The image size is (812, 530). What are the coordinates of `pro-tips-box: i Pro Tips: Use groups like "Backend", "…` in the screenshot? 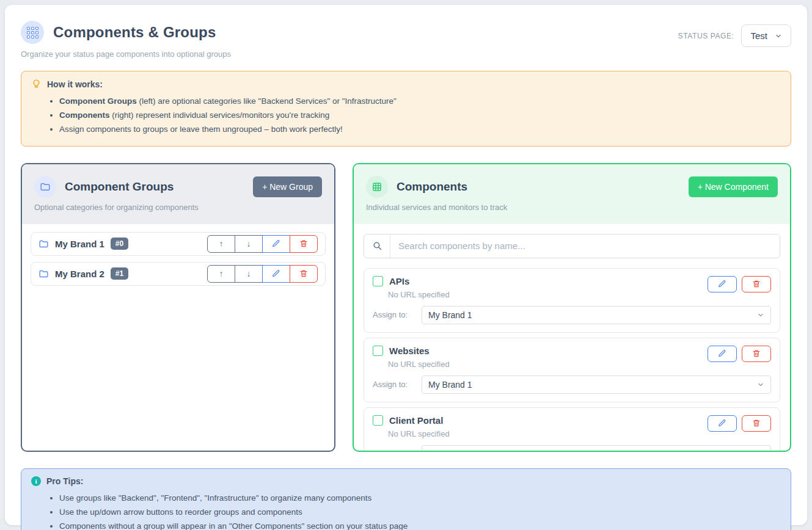 It's located at (406, 499).